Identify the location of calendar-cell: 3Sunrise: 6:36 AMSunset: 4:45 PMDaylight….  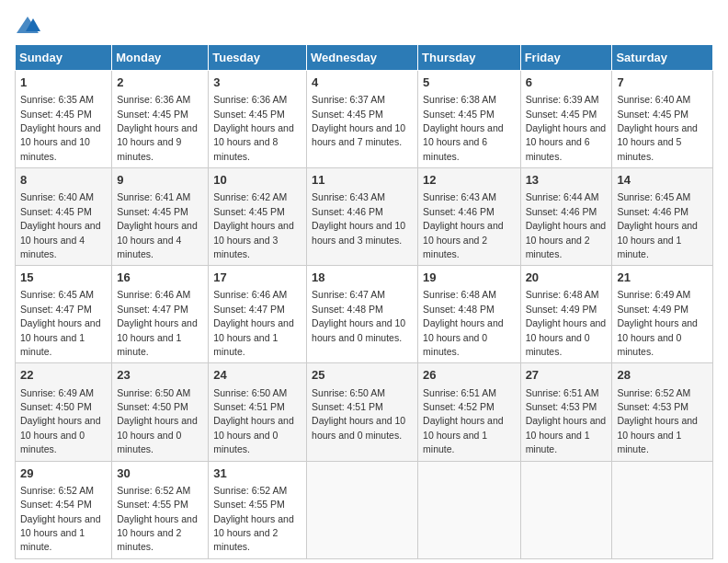
(257, 120).